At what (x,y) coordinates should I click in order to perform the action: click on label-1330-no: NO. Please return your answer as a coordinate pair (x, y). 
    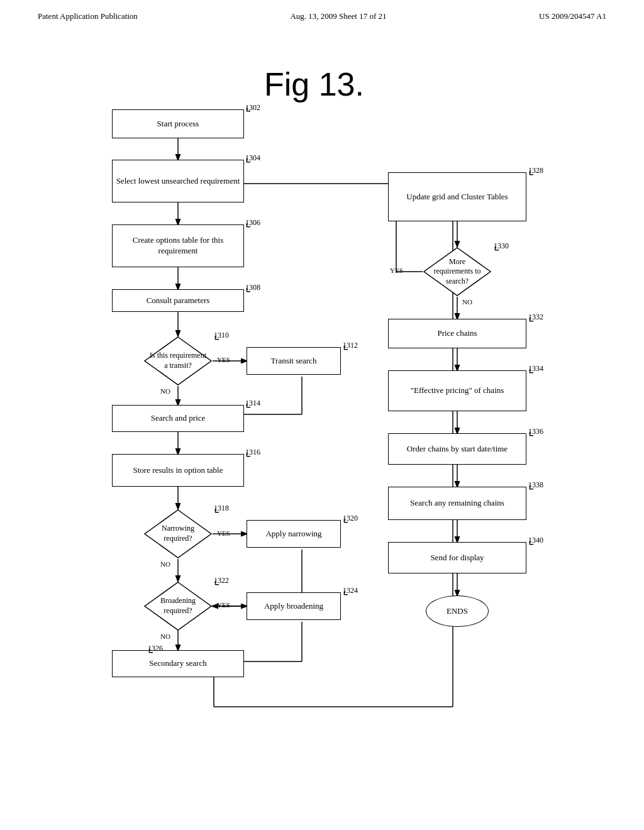
    Looking at the image, I should click on (467, 302).